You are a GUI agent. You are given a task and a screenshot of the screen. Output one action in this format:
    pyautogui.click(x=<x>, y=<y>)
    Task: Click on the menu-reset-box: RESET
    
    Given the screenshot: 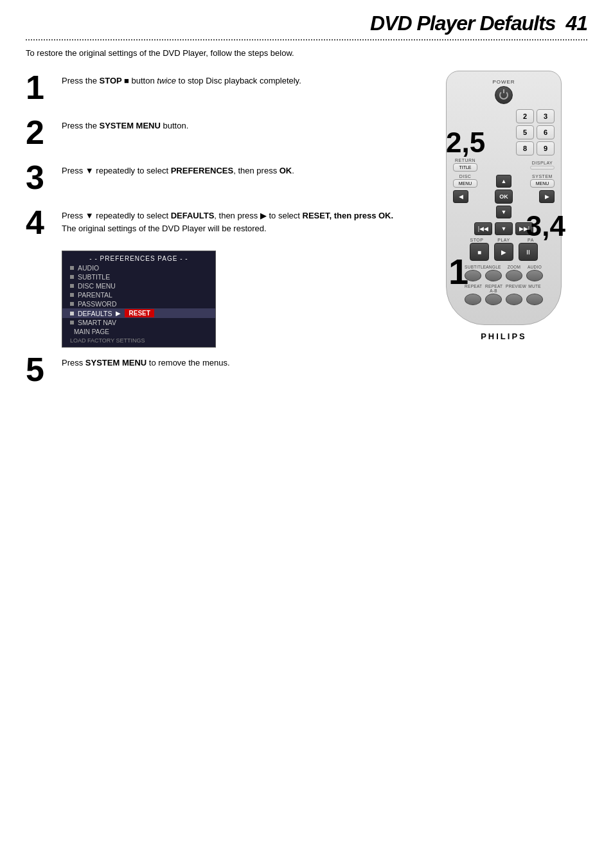 What is the action you would take?
    pyautogui.click(x=139, y=314)
    